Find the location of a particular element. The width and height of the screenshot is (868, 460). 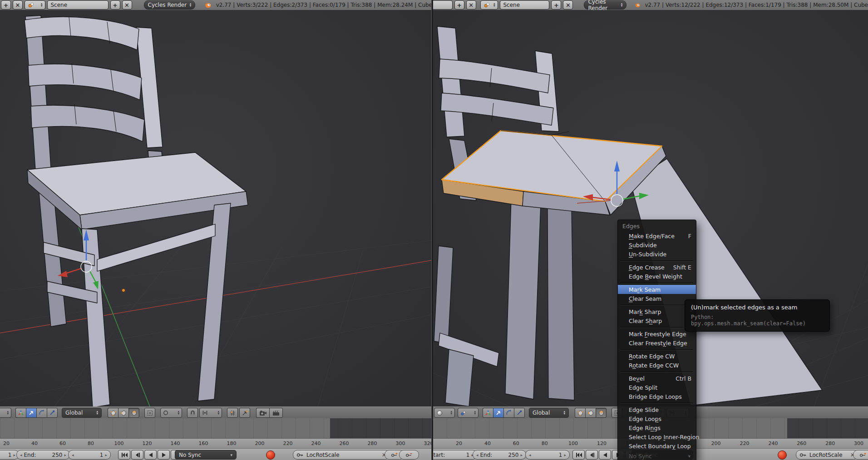

delete-keyframe-button is located at coordinates (409, 455).